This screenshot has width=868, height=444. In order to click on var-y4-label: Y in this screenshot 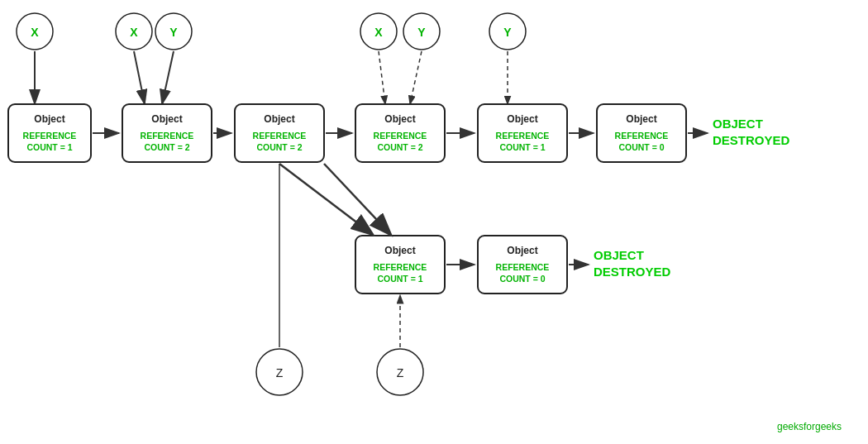, I will do `click(422, 32)`.